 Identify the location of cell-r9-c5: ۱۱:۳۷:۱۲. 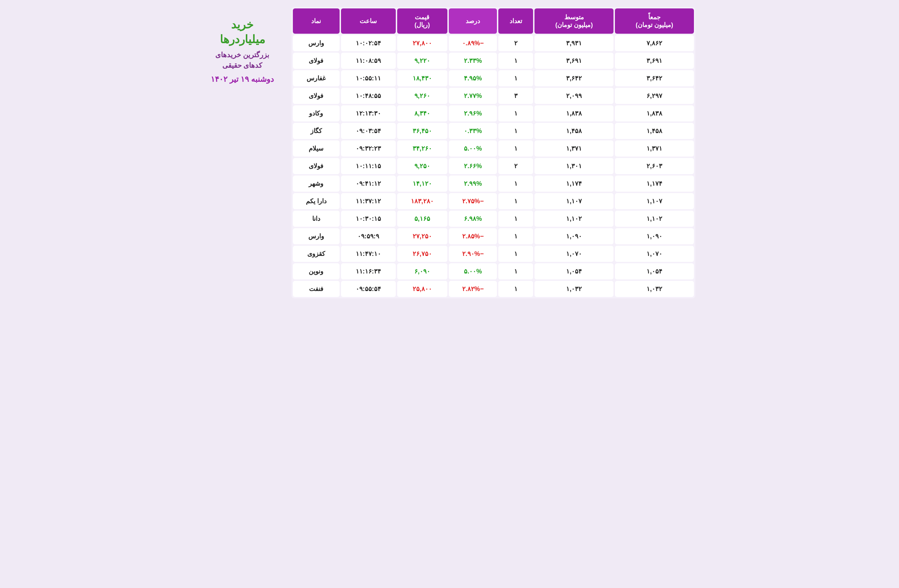
(369, 201).